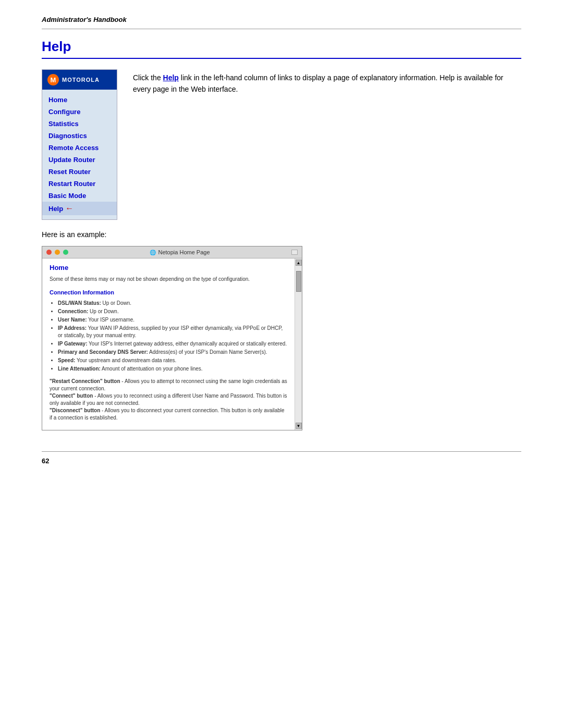 Image resolution: width=563 pixels, height=728 pixels. Describe the element at coordinates (295, 252) in the screenshot. I see `browser-resize-button` at that location.